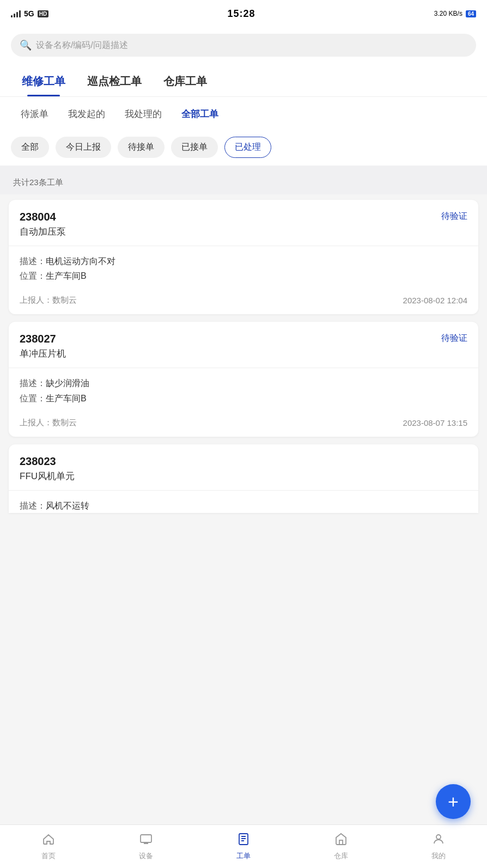 This screenshot has width=487, height=868. What do you see at coordinates (33, 505) in the screenshot?
I see `description-label-2: 描述：` at bounding box center [33, 505].